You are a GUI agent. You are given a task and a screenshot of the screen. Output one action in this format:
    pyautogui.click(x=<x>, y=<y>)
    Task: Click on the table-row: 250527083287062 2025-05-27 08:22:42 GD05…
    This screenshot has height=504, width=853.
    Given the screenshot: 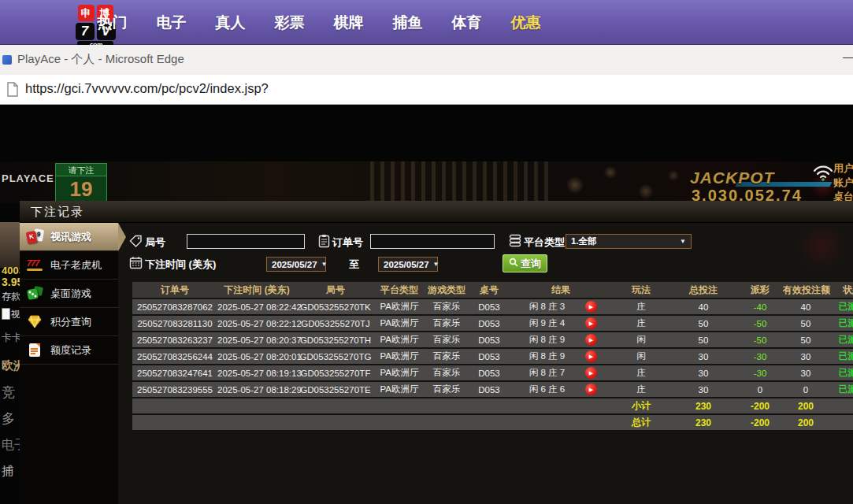 What is the action you would take?
    pyautogui.click(x=493, y=307)
    